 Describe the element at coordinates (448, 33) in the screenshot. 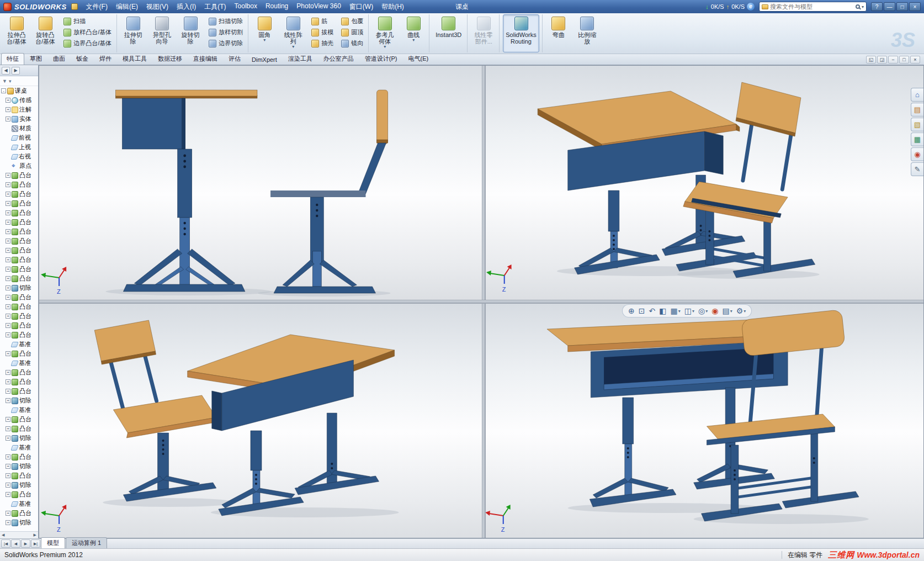

I see `ribbon-button: Instant3D` at that location.